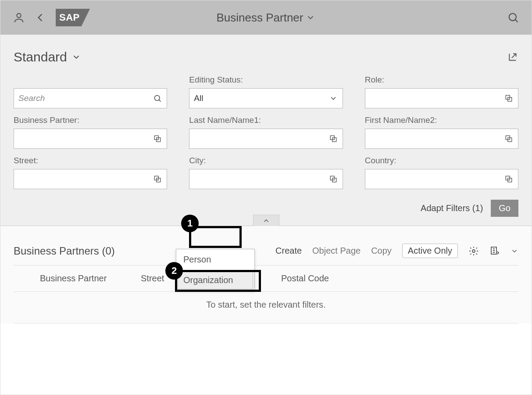 Image resolution: width=532 pixels, height=395 pixels. What do you see at coordinates (442, 98) in the screenshot?
I see `role-input-wrap` at bounding box center [442, 98].